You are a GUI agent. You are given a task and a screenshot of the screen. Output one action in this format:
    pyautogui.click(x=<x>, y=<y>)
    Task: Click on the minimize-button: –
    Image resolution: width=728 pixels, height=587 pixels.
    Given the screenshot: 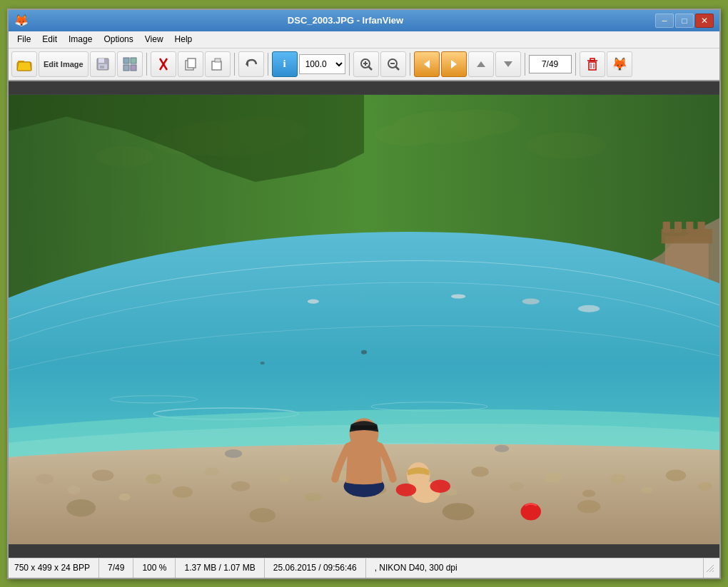 What is the action you would take?
    pyautogui.click(x=664, y=21)
    